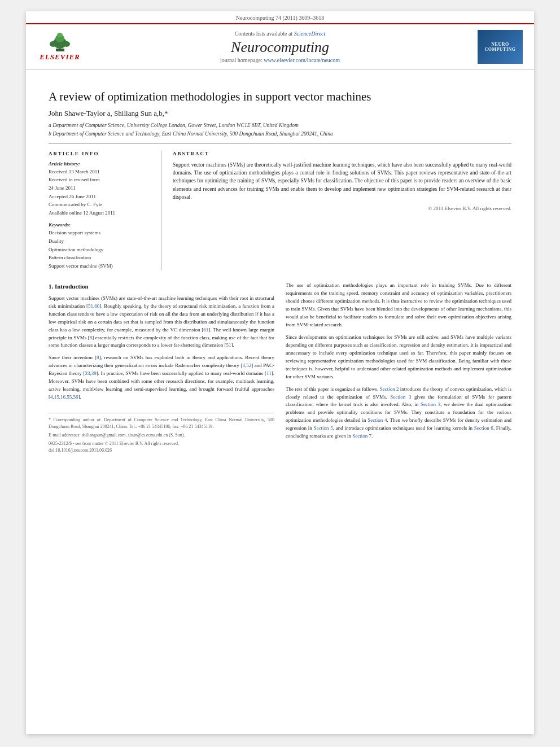 The height and width of the screenshot is (747, 560). Describe the element at coordinates (94, 306) in the screenshot. I see `ref-51-60: 51,60` at that location.